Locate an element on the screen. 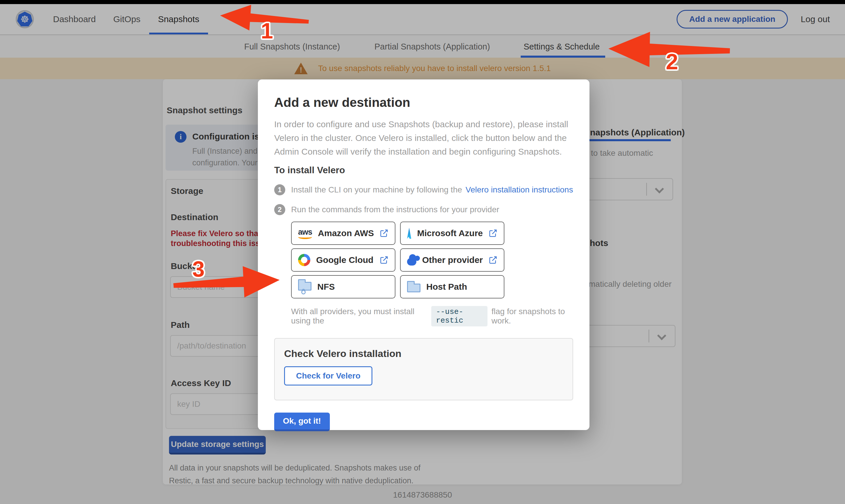 The height and width of the screenshot is (504, 845). annotation-number-3: 3 is located at coordinates (198, 269).